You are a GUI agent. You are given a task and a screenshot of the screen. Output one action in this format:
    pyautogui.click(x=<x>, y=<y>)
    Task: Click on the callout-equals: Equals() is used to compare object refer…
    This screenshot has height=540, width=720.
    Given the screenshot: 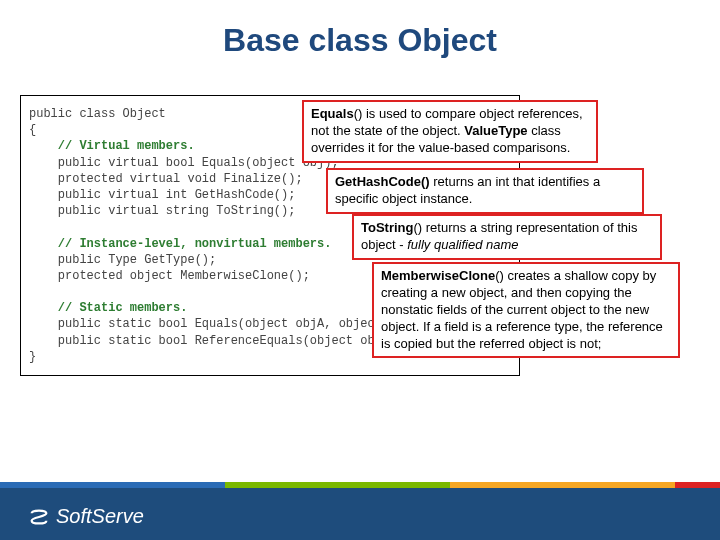 What is the action you would take?
    pyautogui.click(x=450, y=132)
    